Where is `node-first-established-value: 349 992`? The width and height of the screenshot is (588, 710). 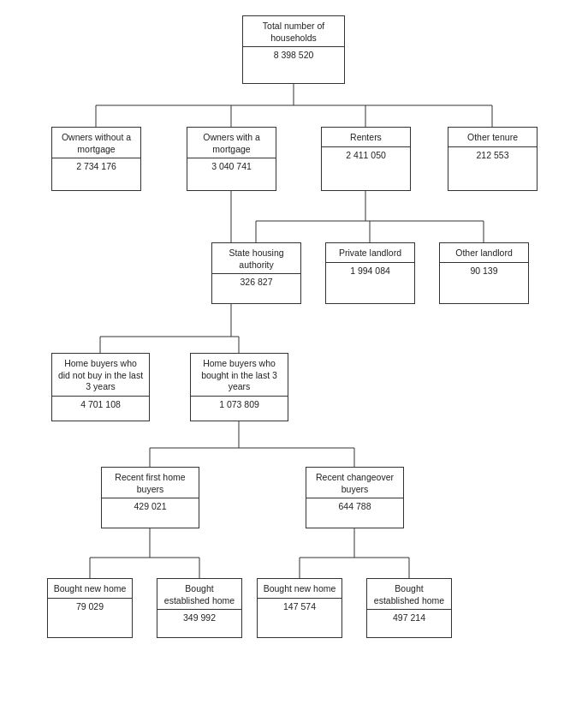
node-first-established-value: 349 992 is located at coordinates (199, 617).